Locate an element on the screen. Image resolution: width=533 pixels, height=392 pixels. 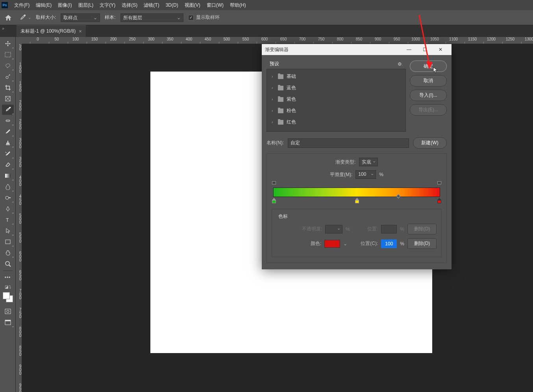
rectangle-tool is located at coordinates (8, 242).